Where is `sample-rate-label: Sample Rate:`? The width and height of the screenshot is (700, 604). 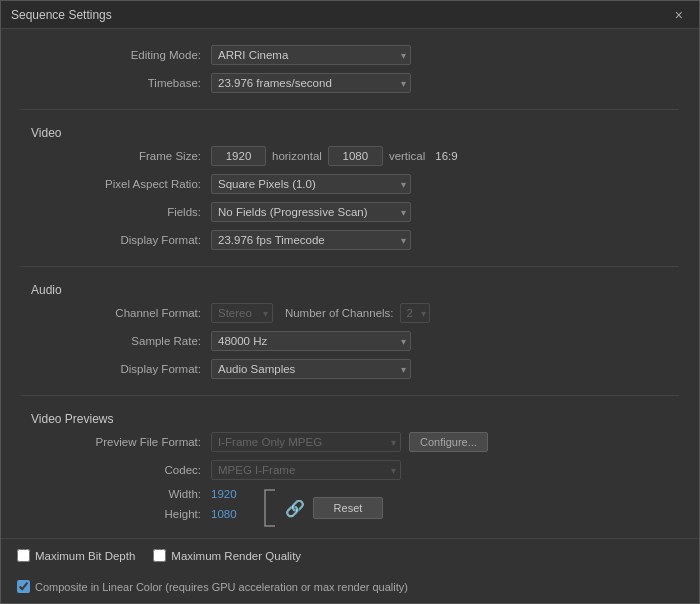 sample-rate-label: Sample Rate: is located at coordinates (146, 341).